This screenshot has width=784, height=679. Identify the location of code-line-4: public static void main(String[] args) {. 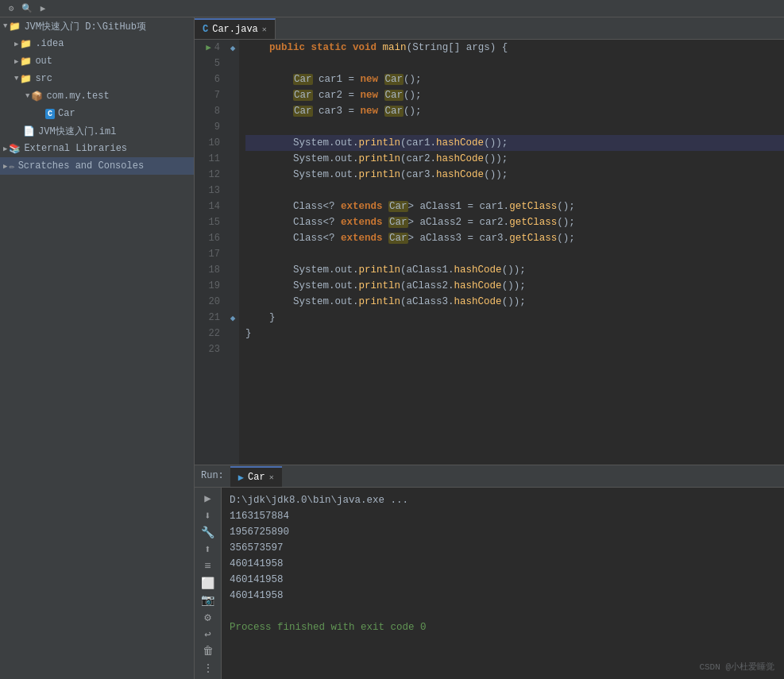
(515, 48).